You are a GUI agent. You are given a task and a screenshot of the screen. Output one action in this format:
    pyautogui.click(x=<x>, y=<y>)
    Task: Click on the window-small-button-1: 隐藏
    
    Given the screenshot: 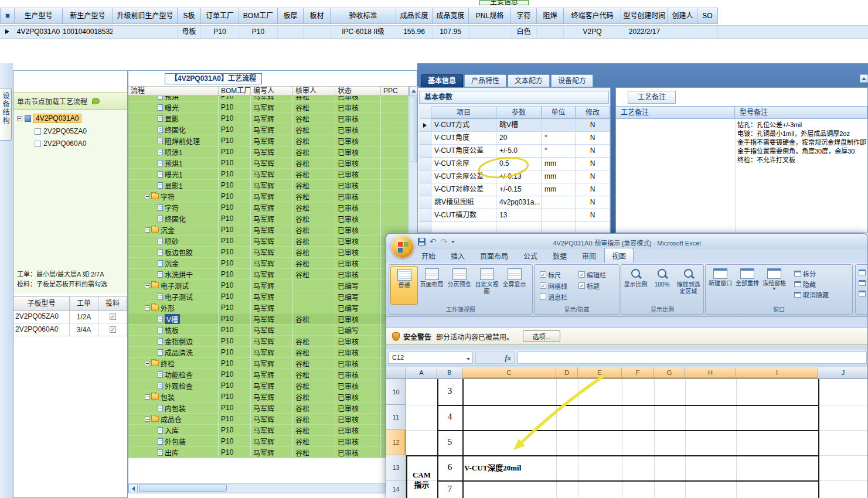 What is the action you would take?
    pyautogui.click(x=811, y=284)
    